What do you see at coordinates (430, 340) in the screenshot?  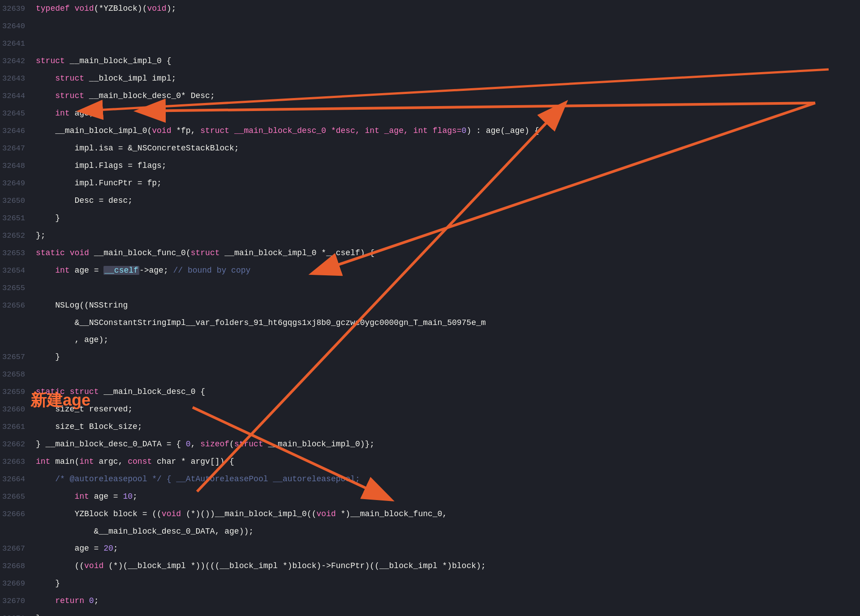 I see `table-row: , age);` at bounding box center [430, 340].